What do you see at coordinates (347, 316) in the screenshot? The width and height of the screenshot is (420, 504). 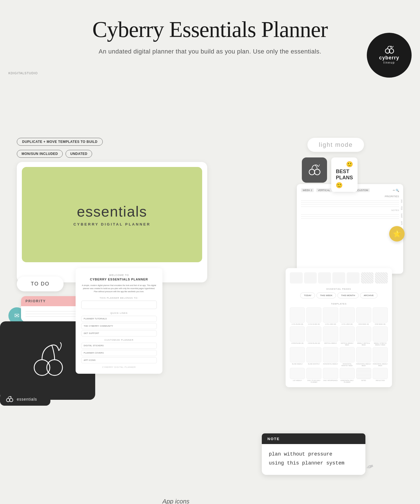 I see `template-cell: 2-COL LINES (W)` at bounding box center [347, 316].